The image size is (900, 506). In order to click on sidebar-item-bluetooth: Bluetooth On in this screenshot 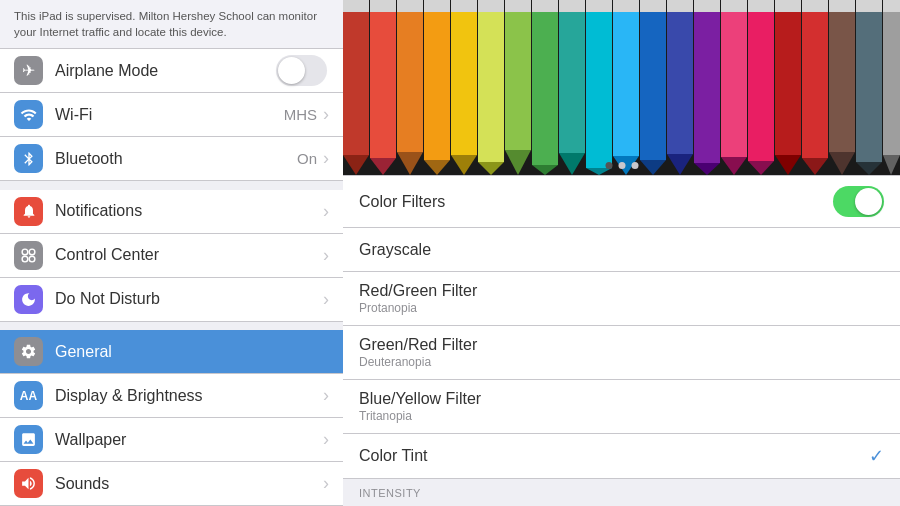, I will do `click(172, 159)`.